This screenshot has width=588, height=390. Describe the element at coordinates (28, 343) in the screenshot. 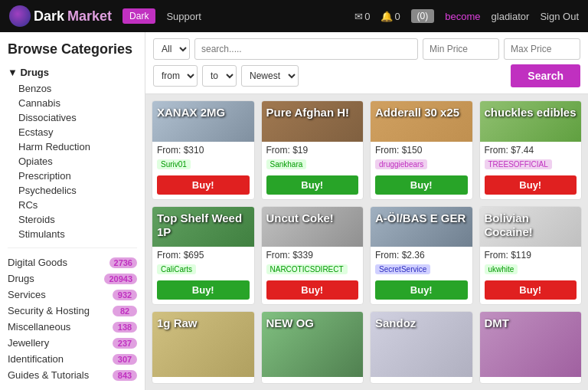

I see `category-label: Jewellery` at that location.